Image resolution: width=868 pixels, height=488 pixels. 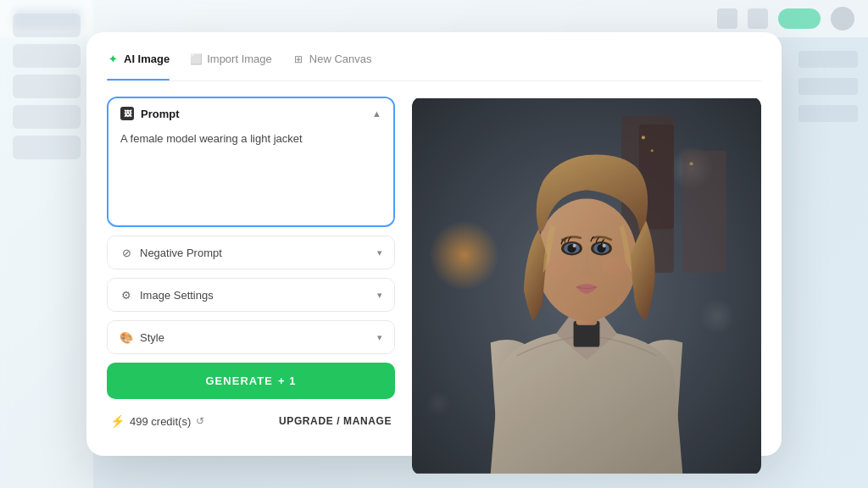 I want to click on prompt-header: 🖼 Prompt ▲, so click(x=251, y=114).